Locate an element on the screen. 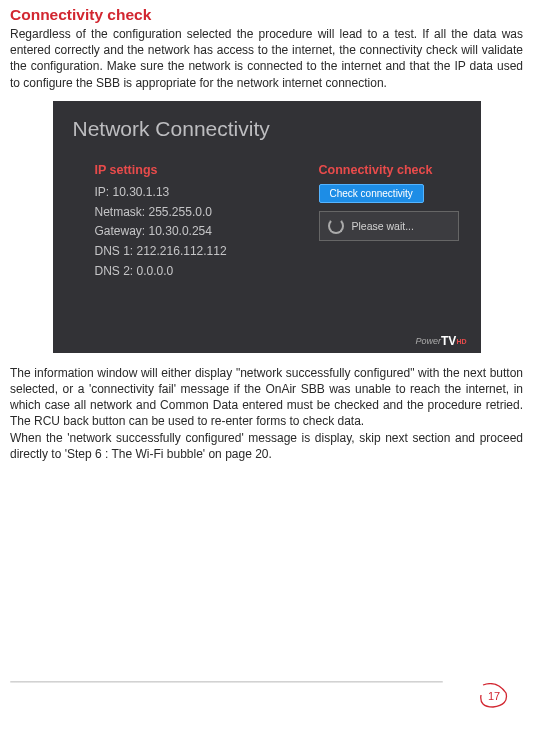 The width and height of the screenshot is (533, 729). gateway-line: Gateway: 10.30.0.254 is located at coordinates (179, 232).